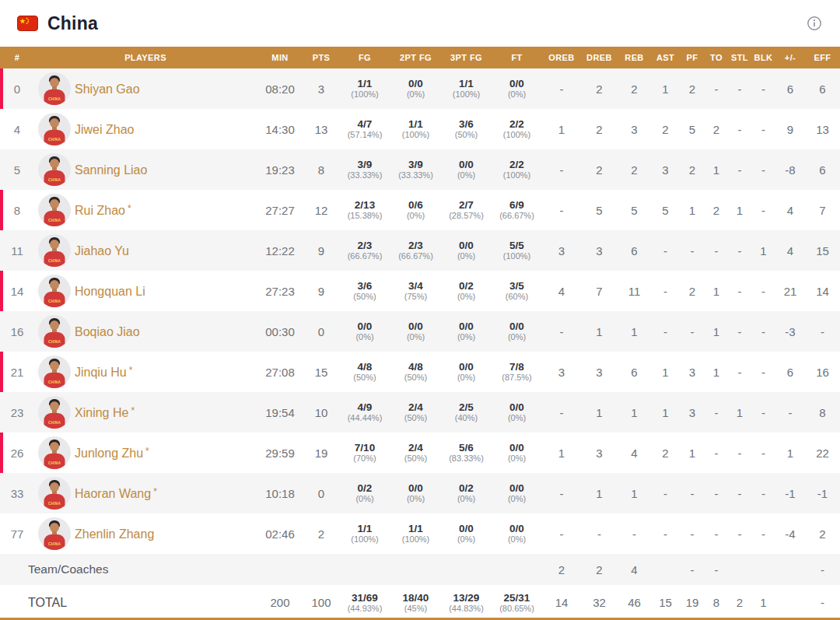  I want to click on player-row: 26 CHINA Junlong Zhu* 29:59 19 7/10(70%)…, so click(420, 453).